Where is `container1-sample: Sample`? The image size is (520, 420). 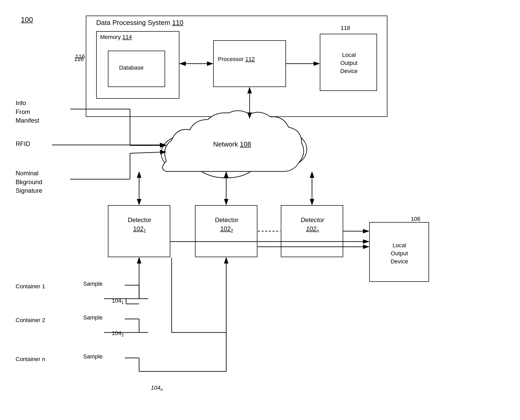
container1-sample: Sample is located at coordinates (93, 284).